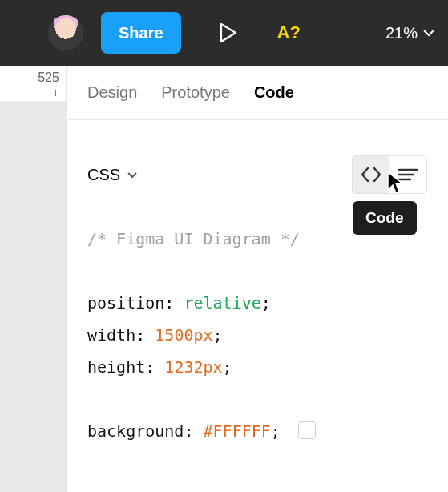  I want to click on view-mode-toggle: Code, so click(389, 175).